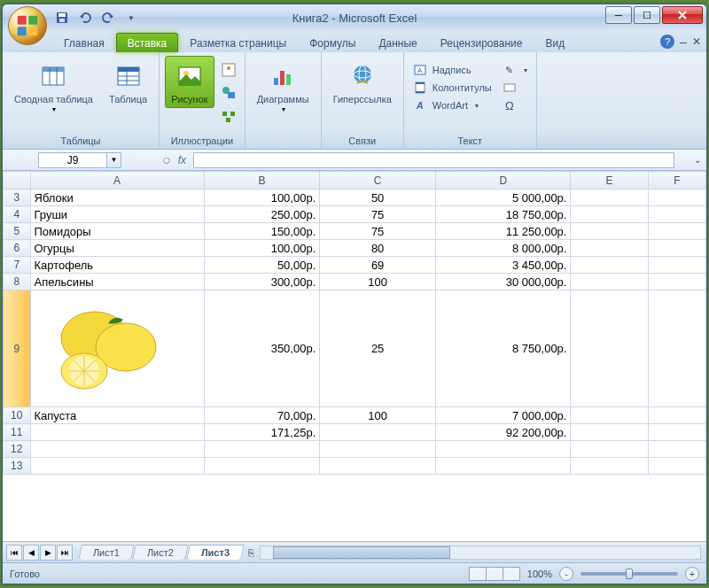 This screenshot has width=709, height=588. Describe the element at coordinates (610, 450) in the screenshot. I see `cell-E12` at that location.